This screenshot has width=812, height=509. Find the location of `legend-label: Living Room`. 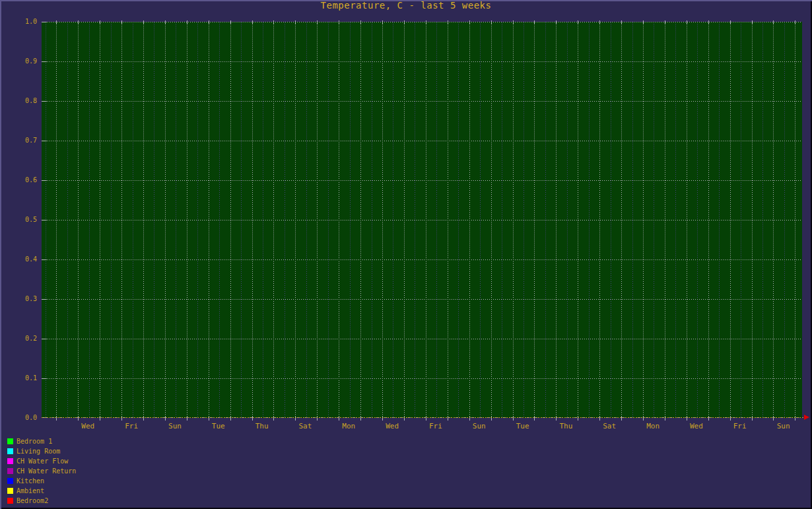

legend-label: Living Room is located at coordinates (38, 452).